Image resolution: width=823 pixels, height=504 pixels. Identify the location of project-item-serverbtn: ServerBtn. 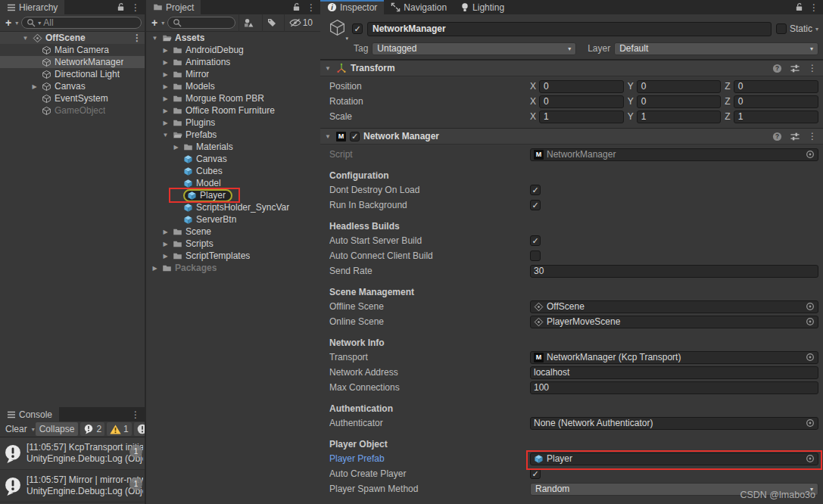
(233, 219).